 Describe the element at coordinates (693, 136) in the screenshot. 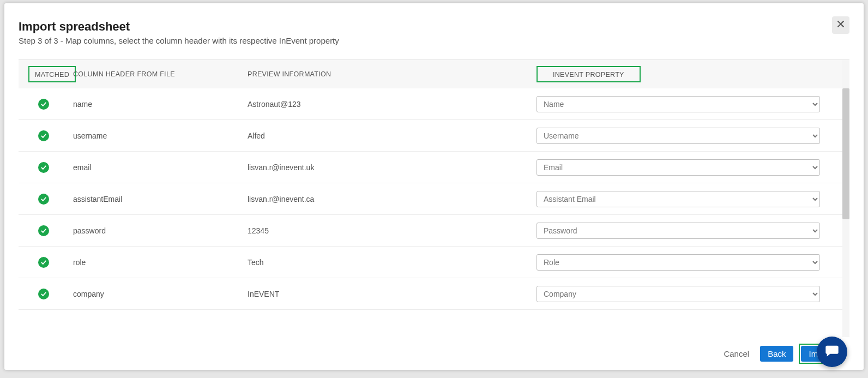

I see `cell-property: Username` at that location.